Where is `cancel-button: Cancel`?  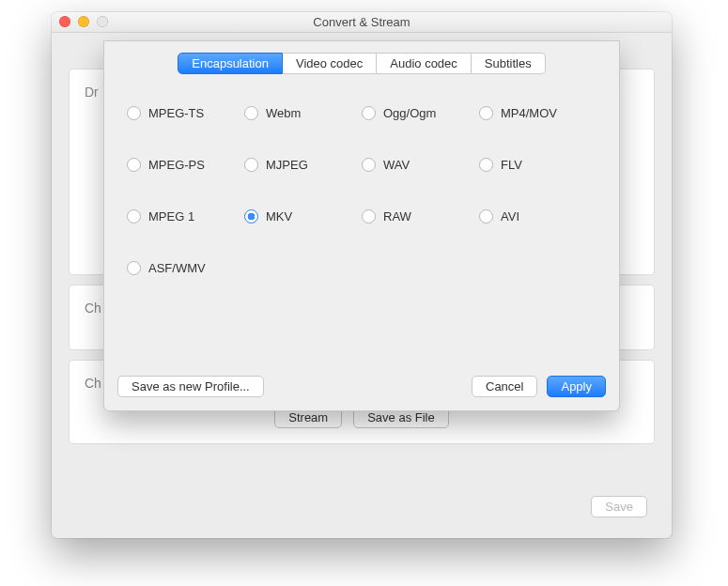
cancel-button: Cancel is located at coordinates (504, 387).